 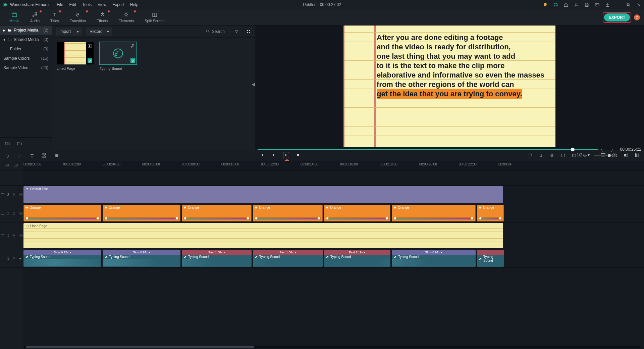 What do you see at coordinates (428, 150) in the screenshot?
I see `preview-progress-bar` at bounding box center [428, 150].